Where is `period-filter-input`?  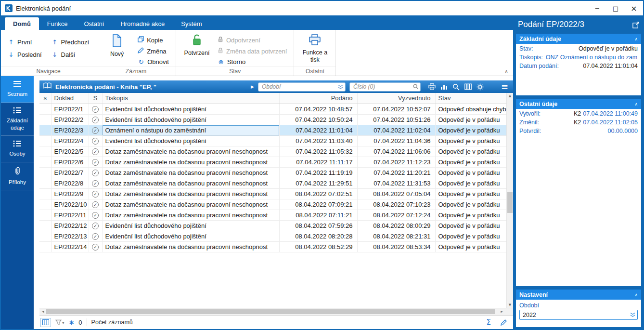
period-filter-input is located at coordinates (302, 87).